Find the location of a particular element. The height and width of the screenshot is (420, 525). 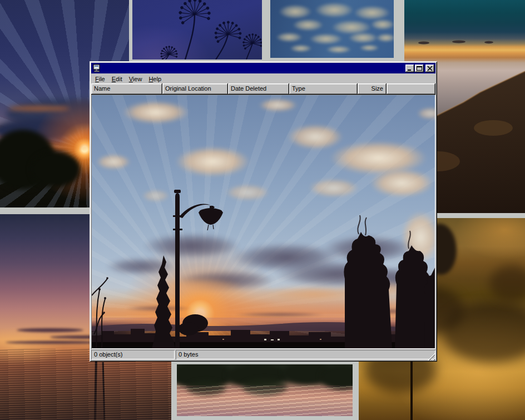

column-header-size: Size is located at coordinates (372, 89).